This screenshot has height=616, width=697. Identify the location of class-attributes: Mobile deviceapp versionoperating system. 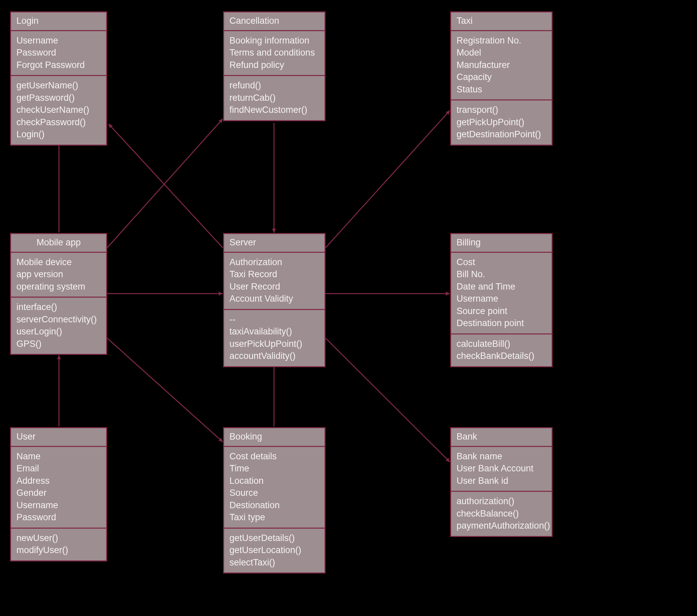
(59, 275).